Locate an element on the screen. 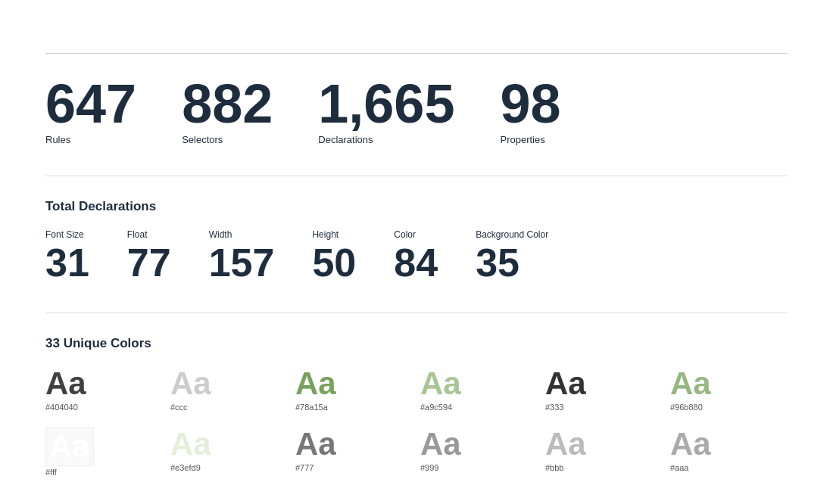  color-hex: #a9c594 is located at coordinates (436, 407).